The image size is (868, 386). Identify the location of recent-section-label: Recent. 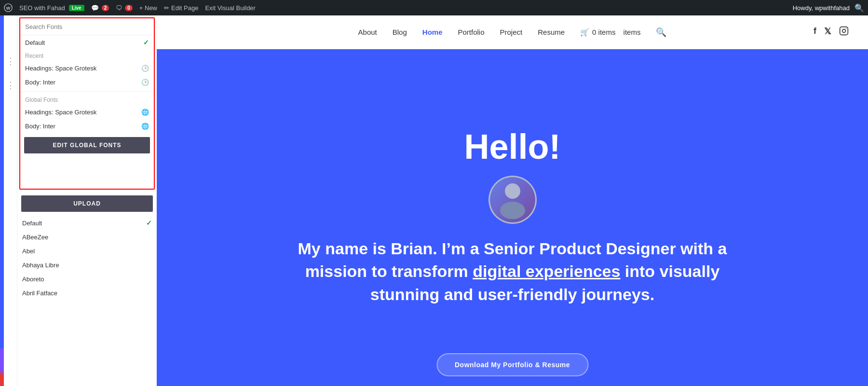
(87, 55).